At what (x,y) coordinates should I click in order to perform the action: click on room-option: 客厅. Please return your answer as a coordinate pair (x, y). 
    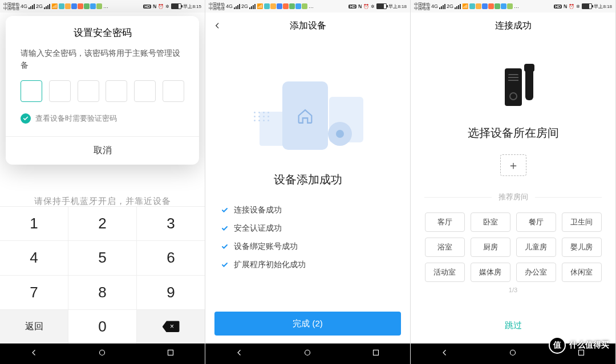
    Looking at the image, I should click on (445, 222).